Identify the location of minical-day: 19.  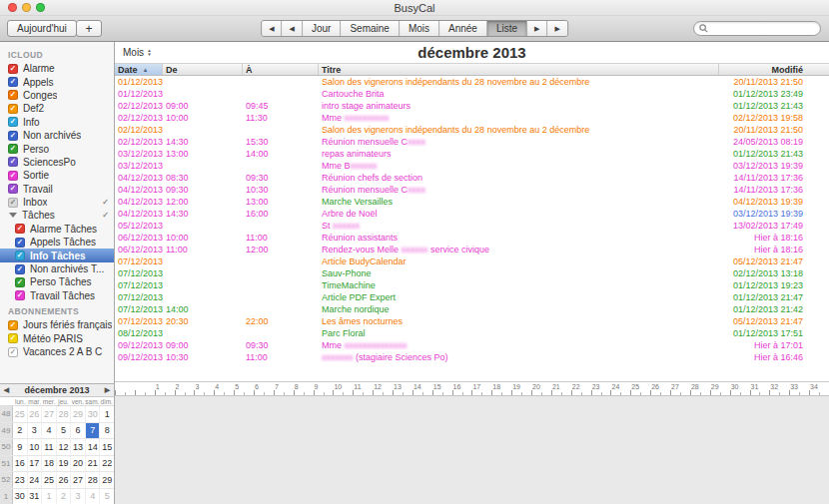
(64, 464).